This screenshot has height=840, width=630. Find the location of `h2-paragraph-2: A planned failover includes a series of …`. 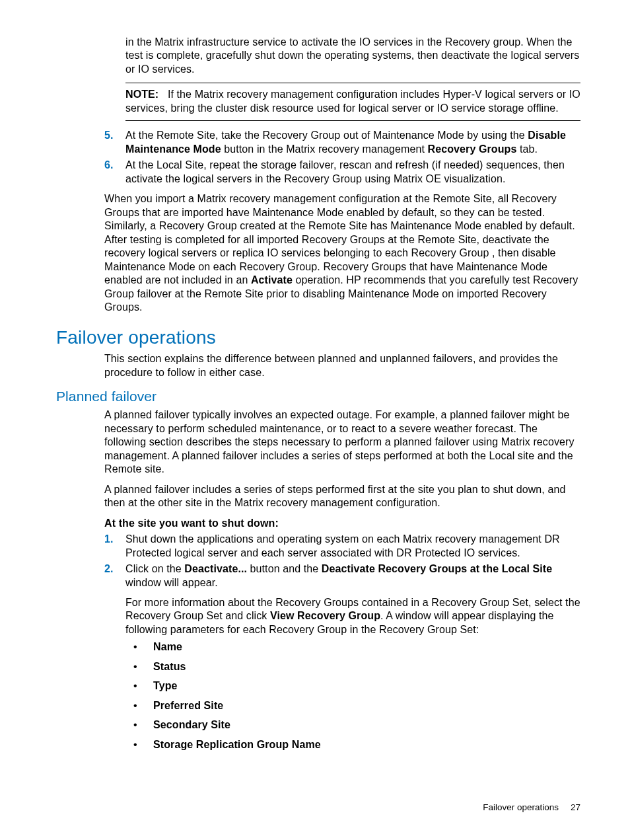

h2-paragraph-2: A planned failover includes a series of … is located at coordinates (342, 497).